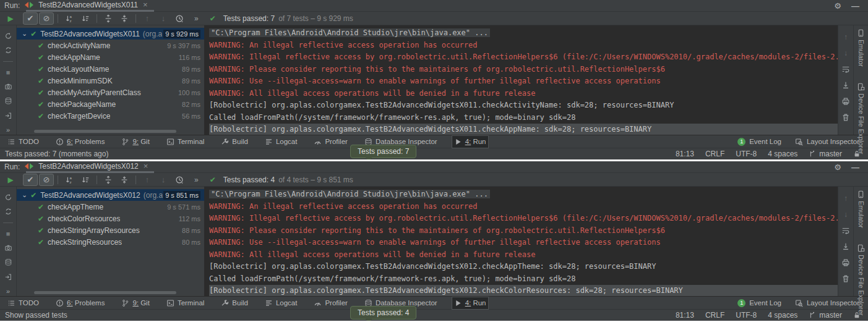 The height and width of the screenshot is (322, 868). Describe the element at coordinates (110, 195) in the screenshot. I see `test-suite-row: ⌄ ✔ TestB2AdvancedWidgetsX012 (org.a 9 s…` at that location.